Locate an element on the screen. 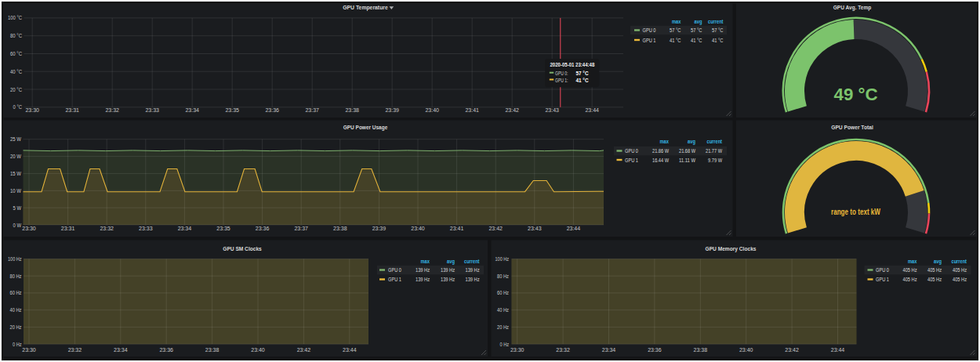 The height and width of the screenshot is (362, 980). svg-text: 23:33 is located at coordinates (152, 110).